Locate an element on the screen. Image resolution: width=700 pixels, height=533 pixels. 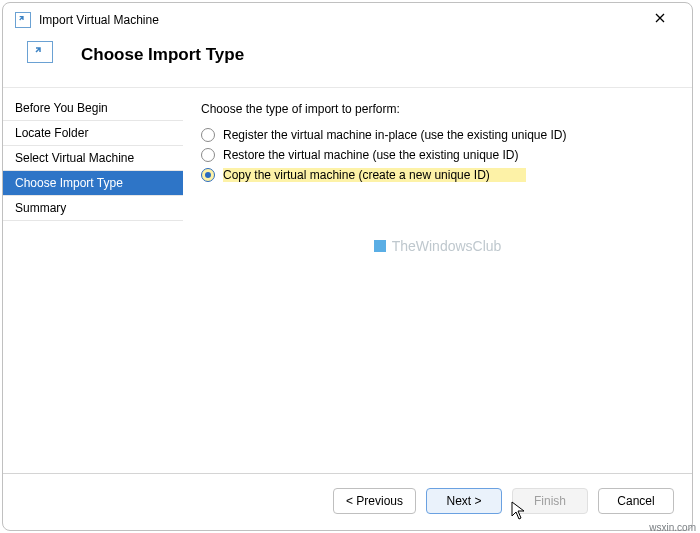
sidebar-item-locate-folder: Locate Folder is located at coordinates (93, 134).